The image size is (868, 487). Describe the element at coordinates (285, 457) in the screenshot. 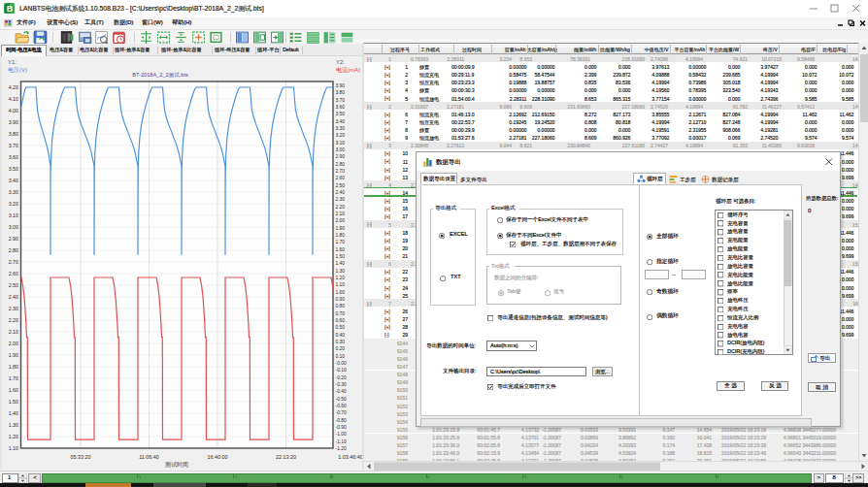

I see `svg-text: 22:13:20` at that location.